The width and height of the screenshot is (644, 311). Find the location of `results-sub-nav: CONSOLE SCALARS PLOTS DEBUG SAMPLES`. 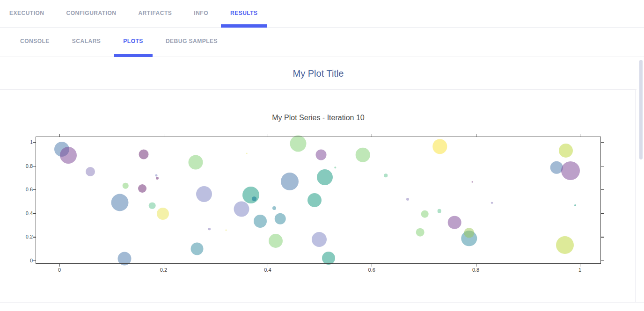

results-sub-nav: CONSOLE SCALARS PLOTS DEBUG SAMPLES is located at coordinates (322, 43).